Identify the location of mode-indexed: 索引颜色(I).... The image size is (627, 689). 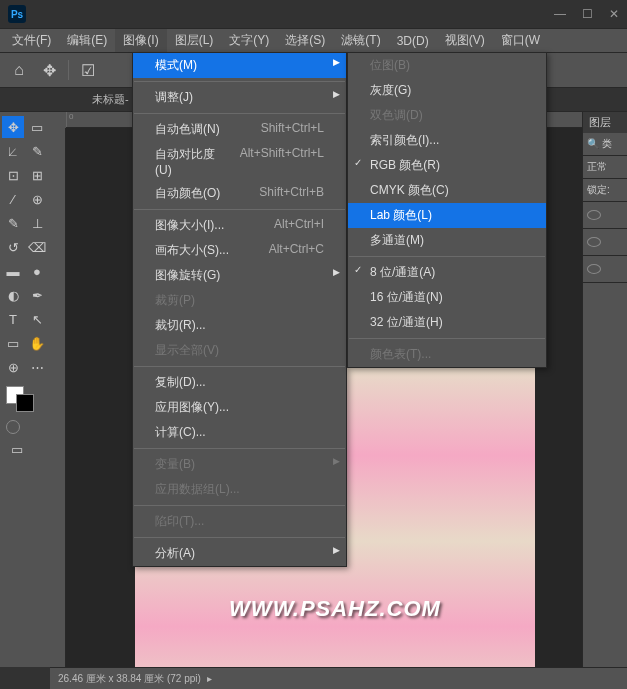
(447, 140).